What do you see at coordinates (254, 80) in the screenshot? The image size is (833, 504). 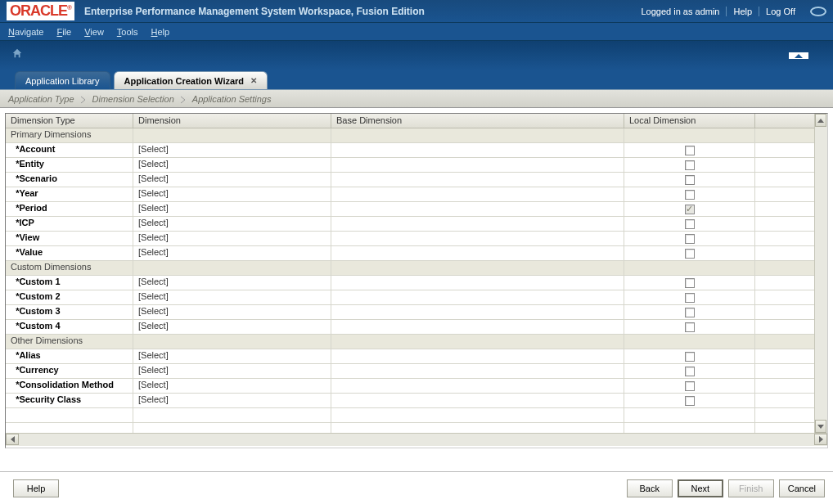 I see `close-icon: ✕` at bounding box center [254, 80].